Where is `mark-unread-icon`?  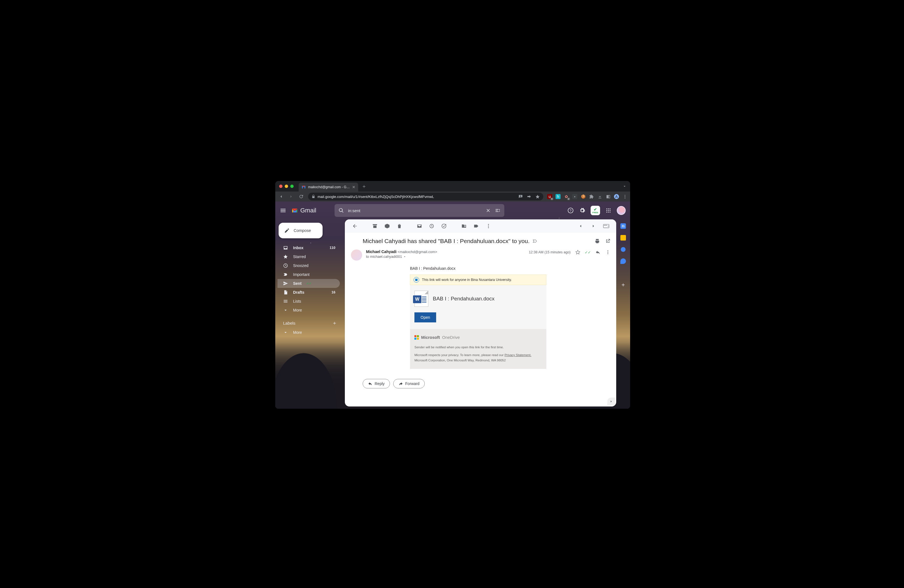 mark-unread-icon is located at coordinates (419, 226).